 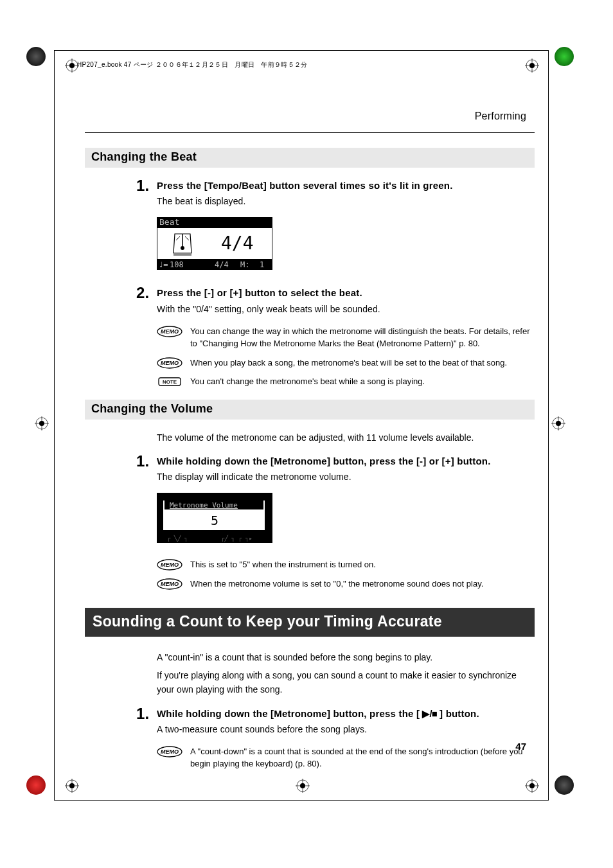 I want to click on memo-row: MEMO A "count-down" is a count that is s…, so click(x=346, y=758).